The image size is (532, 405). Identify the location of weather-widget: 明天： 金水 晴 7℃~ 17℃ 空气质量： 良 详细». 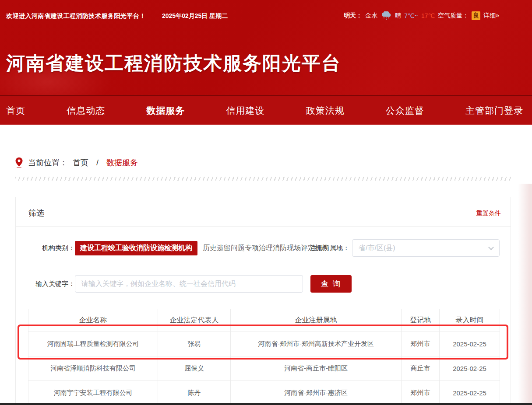
(421, 16).